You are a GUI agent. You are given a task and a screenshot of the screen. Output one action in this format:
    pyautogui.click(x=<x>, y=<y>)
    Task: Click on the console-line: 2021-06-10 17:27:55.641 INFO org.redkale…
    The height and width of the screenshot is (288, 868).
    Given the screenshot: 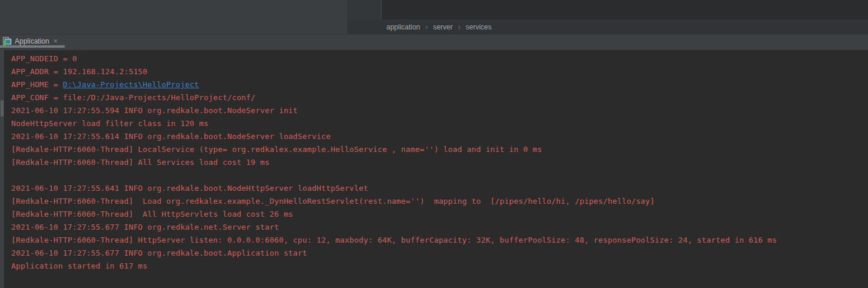 What is the action you would take?
    pyautogui.click(x=439, y=188)
    